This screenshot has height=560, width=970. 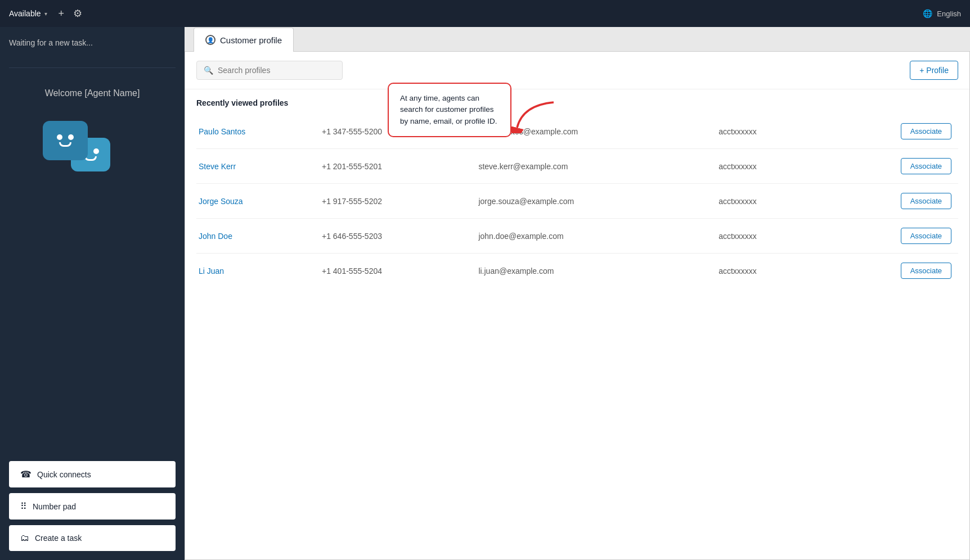 I want to click on table-row: Jorge Souza +1 917-555-5202 jorge.souza@…, so click(x=577, y=201).